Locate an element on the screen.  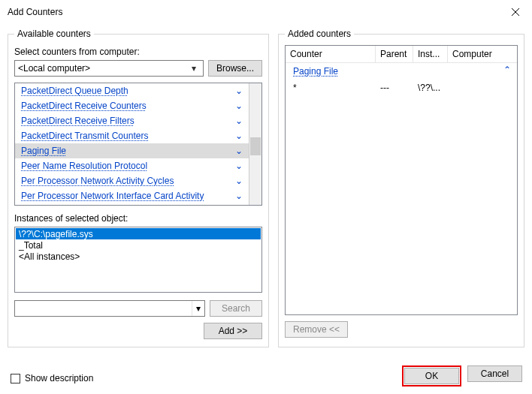
counter-name: PacketDirect Transmit Counters is located at coordinates (128, 136).